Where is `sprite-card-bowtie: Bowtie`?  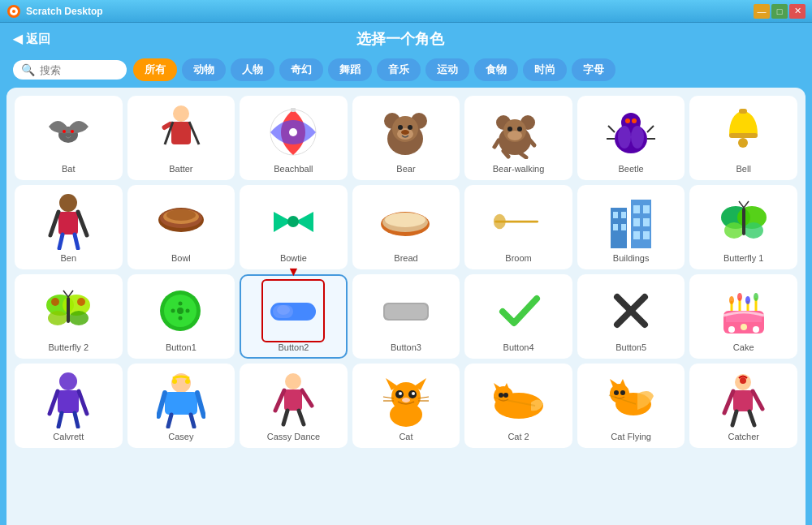
sprite-card-bowtie: Bowtie is located at coordinates (294, 227).